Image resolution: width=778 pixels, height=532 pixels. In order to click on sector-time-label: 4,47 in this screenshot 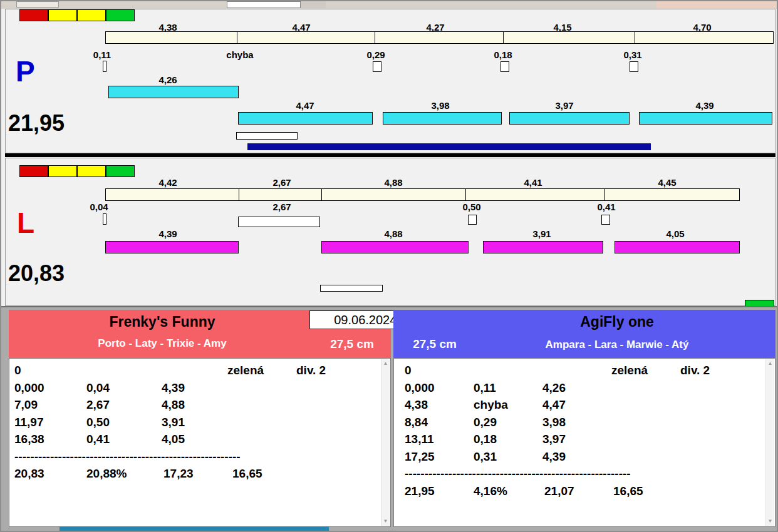, I will do `click(305, 105)`.